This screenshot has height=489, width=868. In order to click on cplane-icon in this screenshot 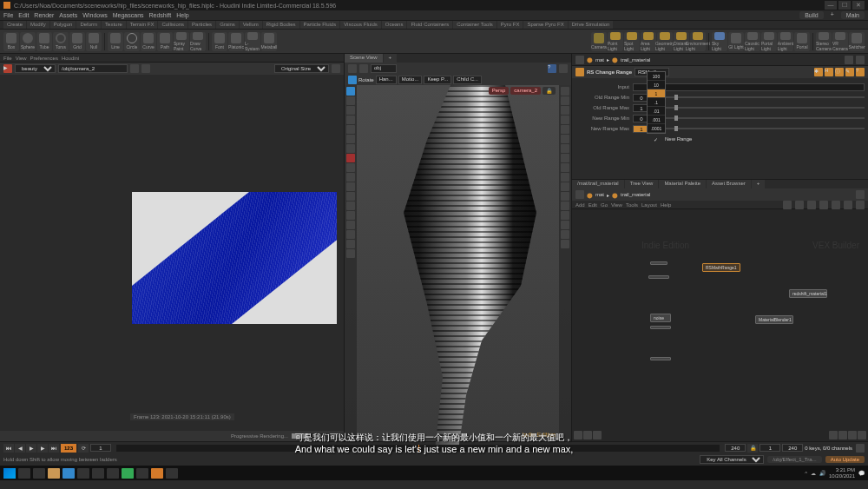, I will do `click(351, 235)`.